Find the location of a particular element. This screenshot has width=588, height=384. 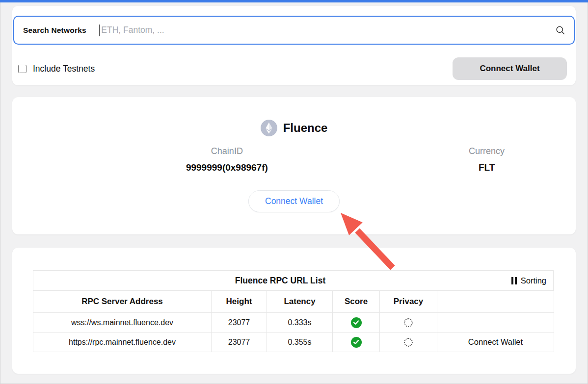

include-testnets-checkbox is located at coordinates (23, 69).